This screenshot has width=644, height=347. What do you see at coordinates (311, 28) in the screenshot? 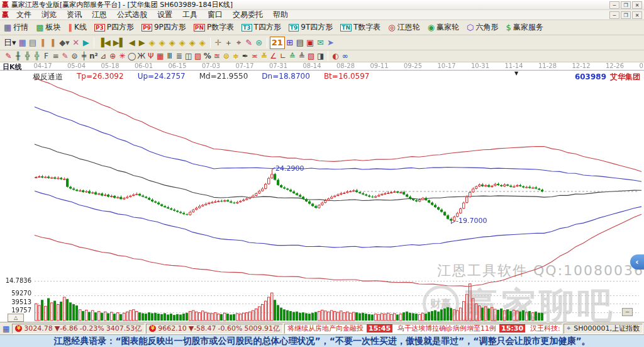
I see `nine-t-square-button: T9 9T四方形` at bounding box center [311, 28].